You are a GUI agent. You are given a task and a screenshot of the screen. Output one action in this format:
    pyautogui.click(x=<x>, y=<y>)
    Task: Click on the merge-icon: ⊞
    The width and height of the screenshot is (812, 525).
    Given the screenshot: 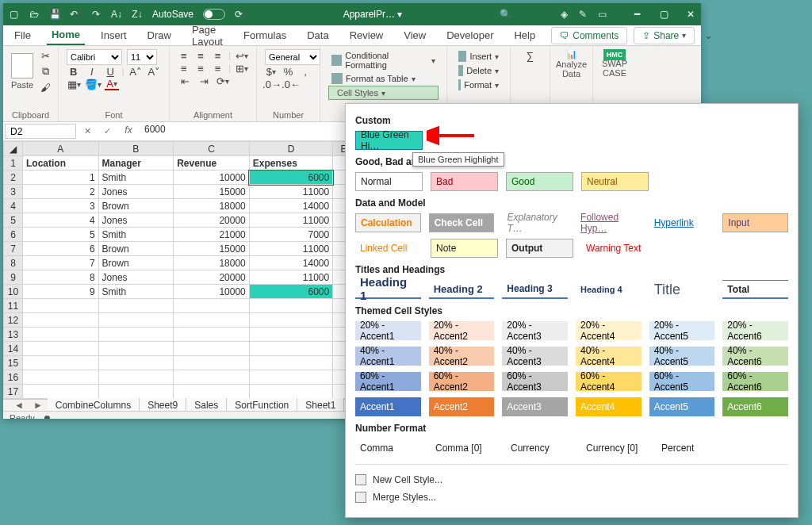 What is the action you would take?
    pyautogui.click(x=242, y=68)
    